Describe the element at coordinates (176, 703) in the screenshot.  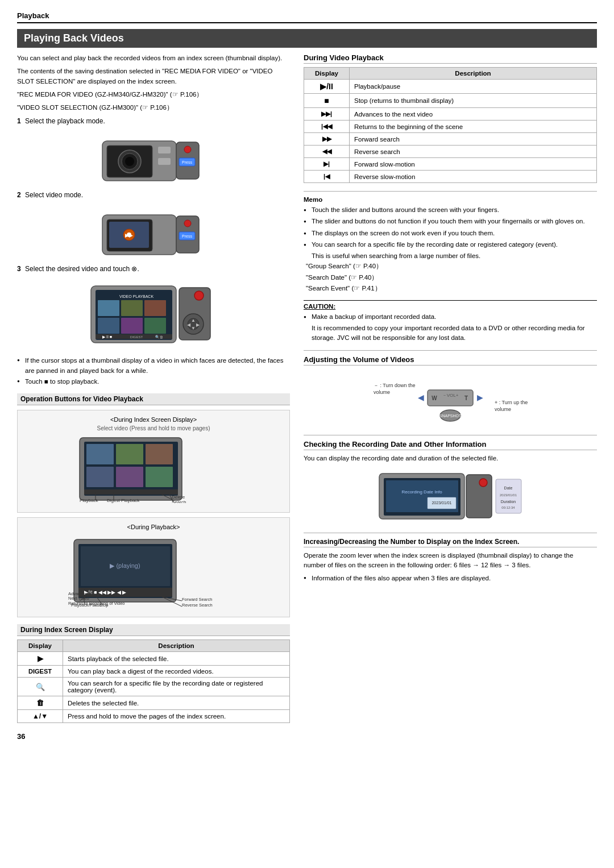
I see `desc-cell: Deletes the selected file.` at that location.